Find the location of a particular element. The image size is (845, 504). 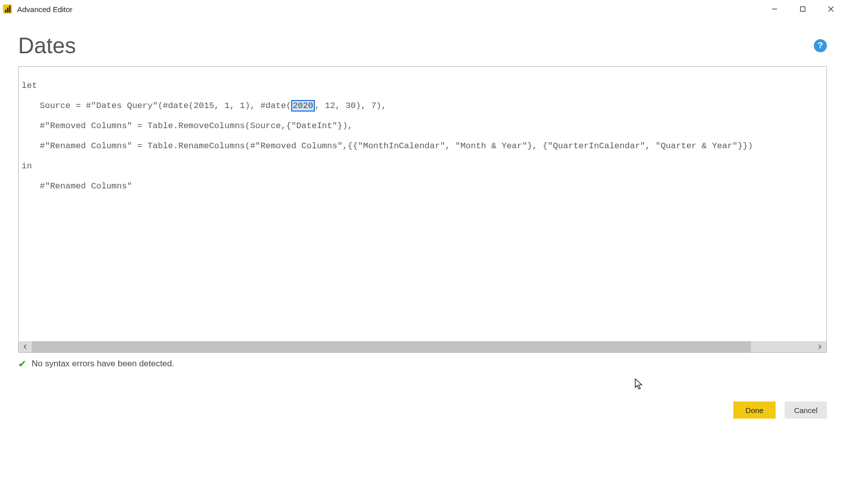

query-name-title: Dates is located at coordinates (416, 46).